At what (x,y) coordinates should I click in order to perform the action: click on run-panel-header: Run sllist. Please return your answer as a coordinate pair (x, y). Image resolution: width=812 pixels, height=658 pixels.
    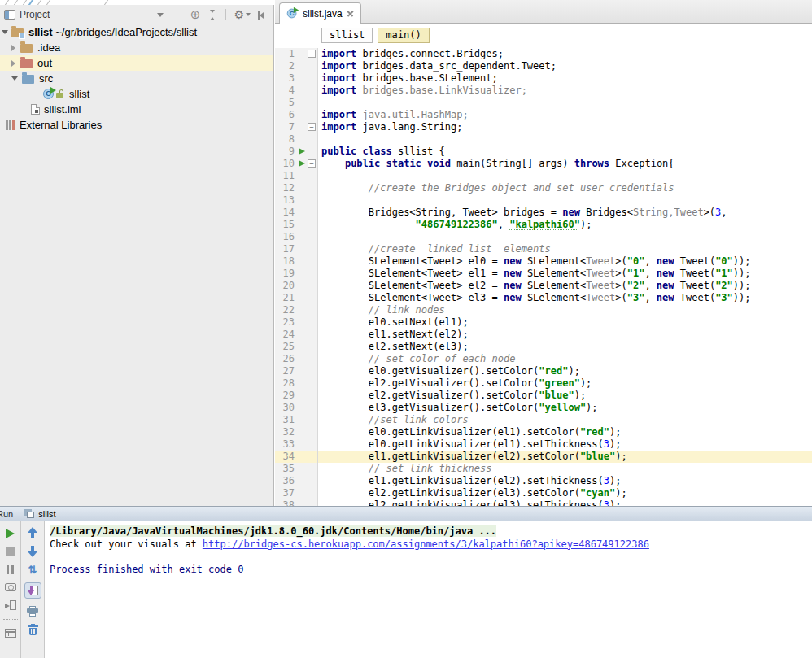
    Looking at the image, I should click on (406, 514).